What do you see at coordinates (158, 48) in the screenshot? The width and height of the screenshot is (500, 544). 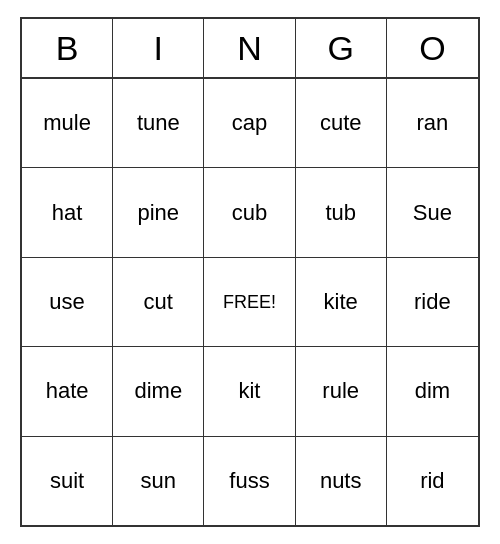 I see `bingo-header-letter: I` at bounding box center [158, 48].